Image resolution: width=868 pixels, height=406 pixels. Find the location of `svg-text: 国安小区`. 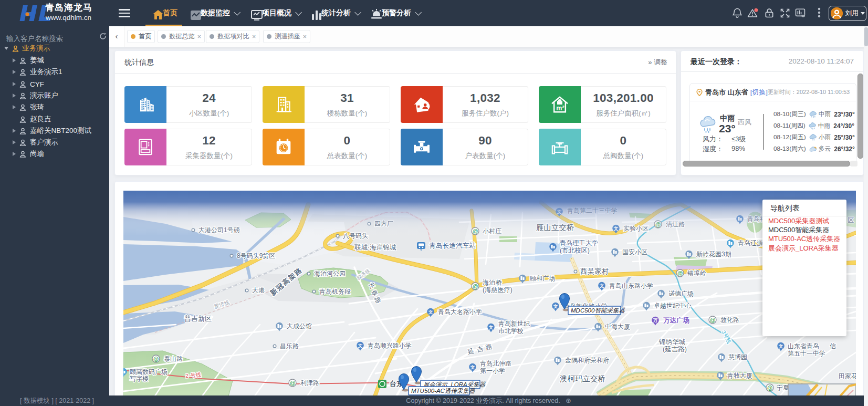

svg-text: 国安小区 is located at coordinates (635, 252).